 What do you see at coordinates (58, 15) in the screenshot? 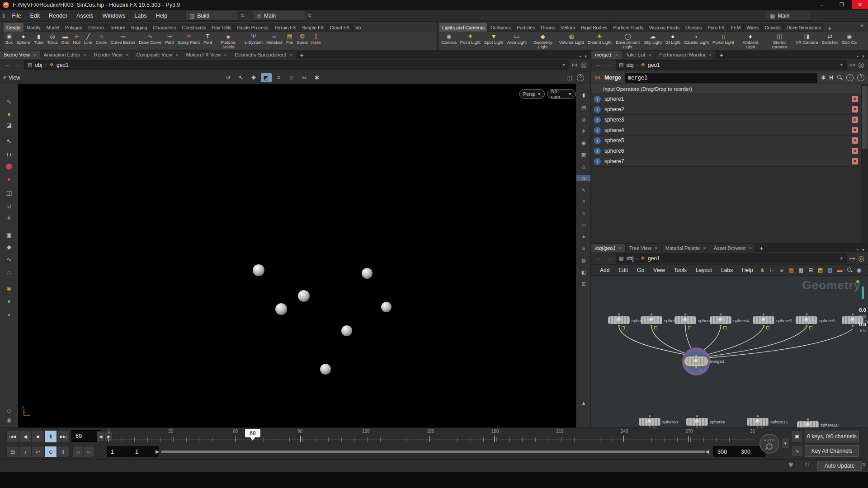
I see `menu-render: Render` at bounding box center [58, 15].